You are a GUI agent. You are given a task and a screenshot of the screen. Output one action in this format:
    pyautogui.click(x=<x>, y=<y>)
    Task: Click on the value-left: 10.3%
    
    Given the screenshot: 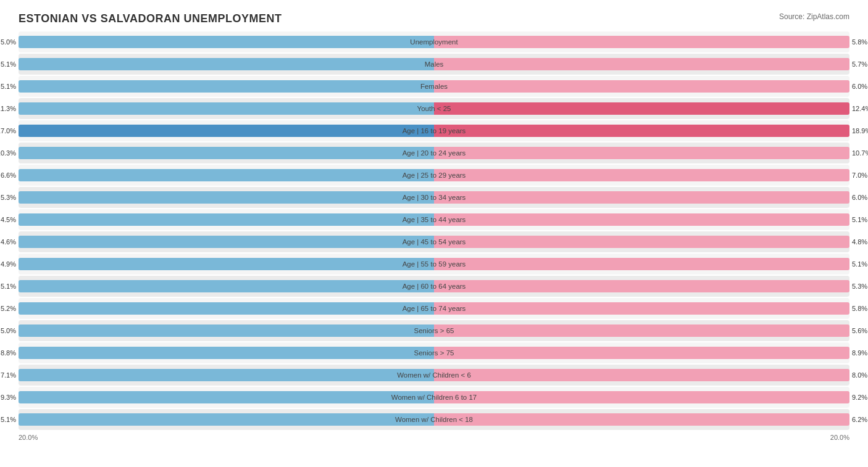 What is the action you would take?
    pyautogui.click(x=9, y=153)
    